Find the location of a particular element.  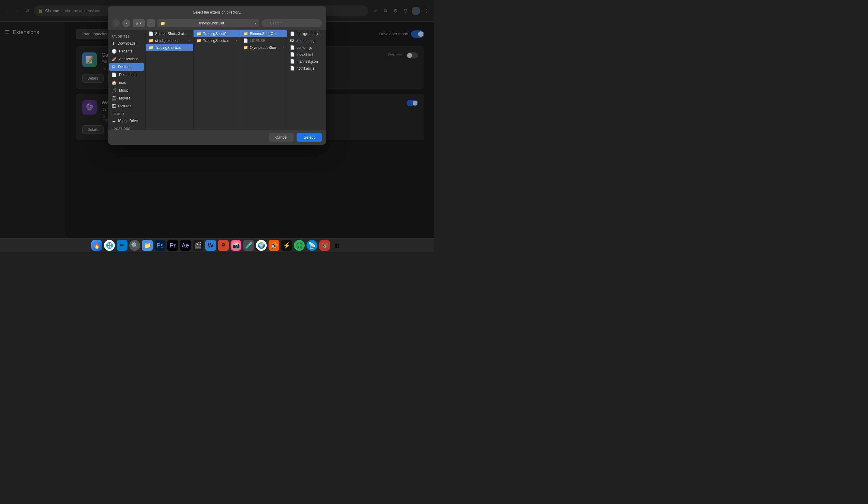

file-manifest-json: 📄 manifest.json is located at coordinates (307, 61).